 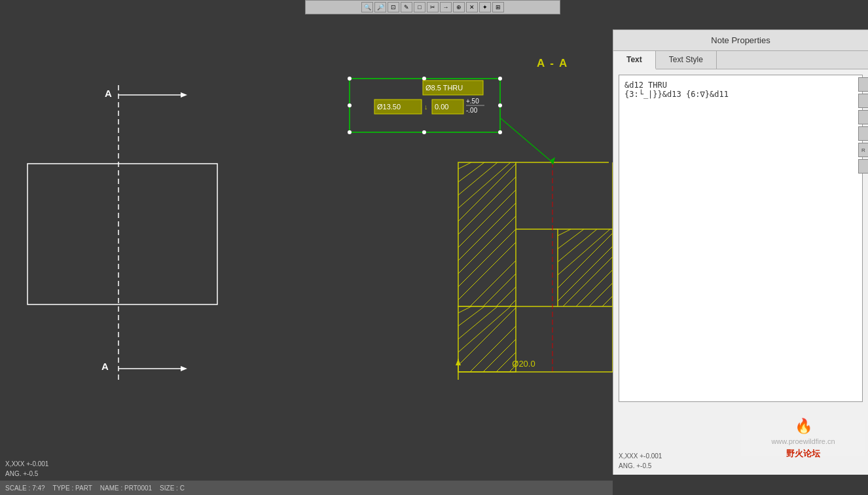 What do you see at coordinates (640, 461) in the screenshot?
I see `panel-coords: X,XXX +-0.001 ANG. +-0.5` at bounding box center [640, 461].